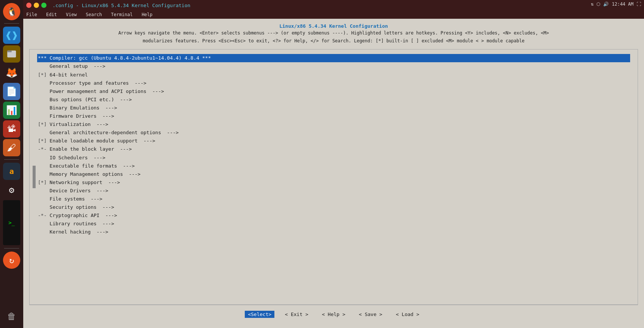 The image size is (644, 328). What do you see at coordinates (370, 314) in the screenshot?
I see `bottom-button: < Save >` at bounding box center [370, 314].